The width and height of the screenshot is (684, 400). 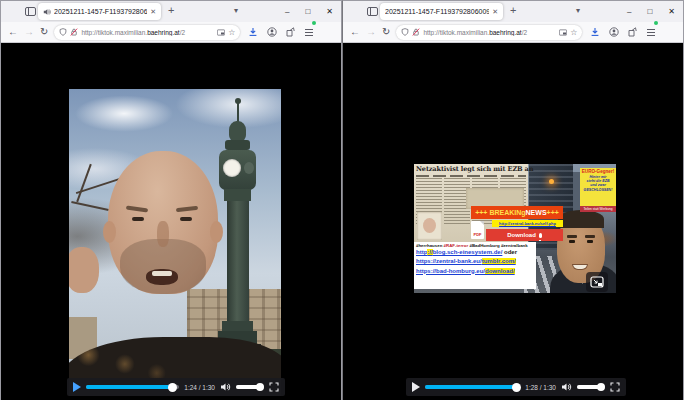 What do you see at coordinates (475, 272) in the screenshot?
I see `link-badhomburg: https://bad-homburg.eu/download/` at bounding box center [475, 272].